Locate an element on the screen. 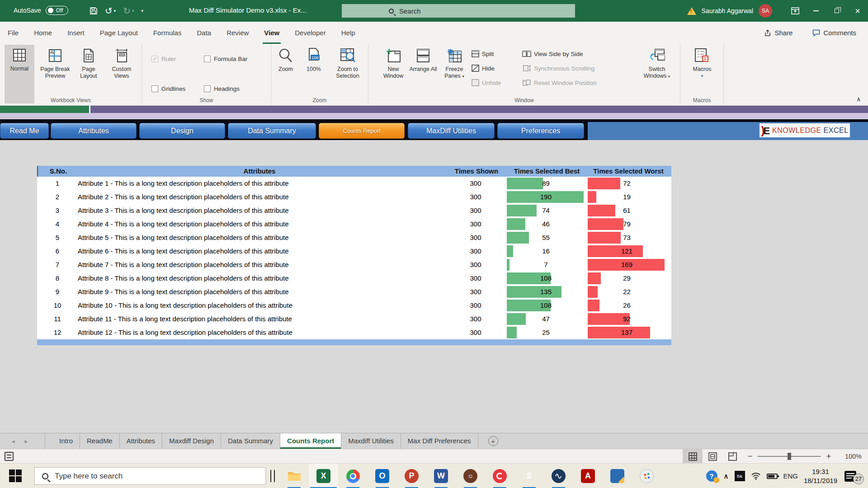 The image size is (868, 488). tray-clock: 19:31 18/11/2019 is located at coordinates (821, 476).